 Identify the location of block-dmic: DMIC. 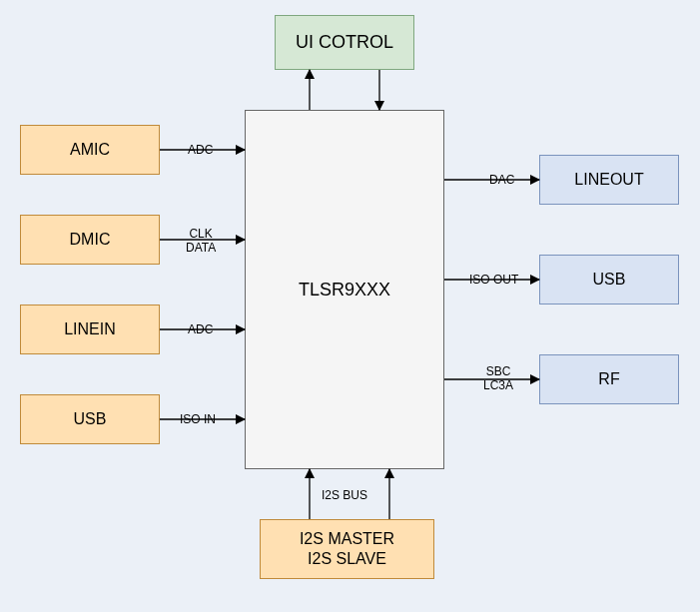
(90, 240).